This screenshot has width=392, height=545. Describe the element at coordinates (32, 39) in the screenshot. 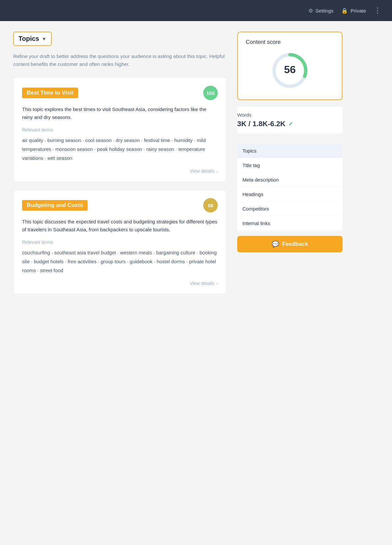

I see `topics-dropdown: Topics ▼` at that location.